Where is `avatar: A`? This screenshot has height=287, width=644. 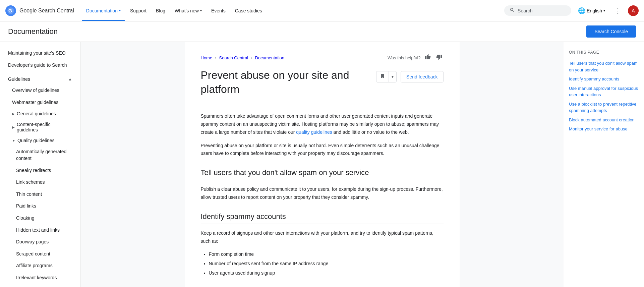
avatar: A is located at coordinates (633, 11).